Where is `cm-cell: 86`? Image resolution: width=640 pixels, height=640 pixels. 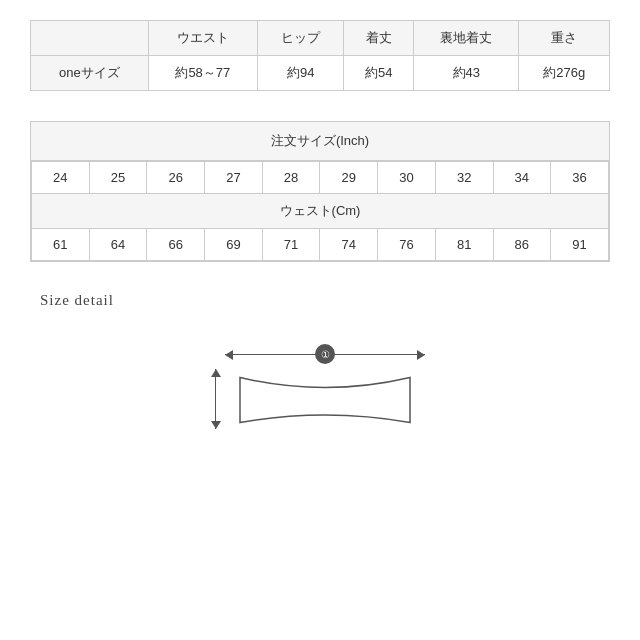
cm-cell: 86 is located at coordinates (522, 245).